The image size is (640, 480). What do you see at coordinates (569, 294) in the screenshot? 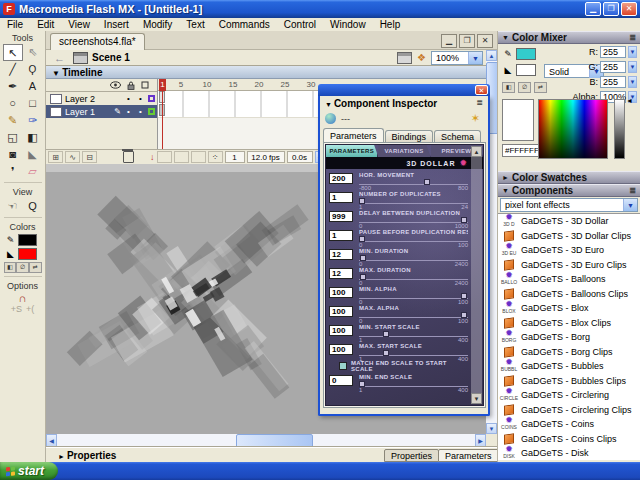
I see `component-list-item: GaDGeTS - Balloons Clips` at bounding box center [569, 294].